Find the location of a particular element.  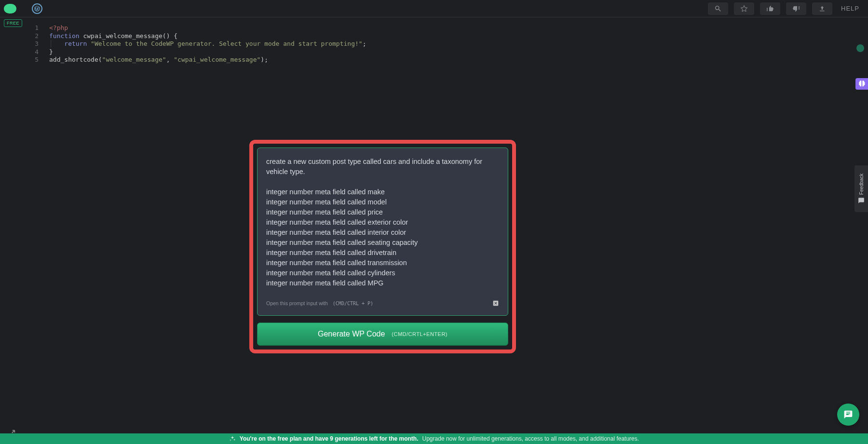

upgrade-banner: You're on the free plan and have 9 gener… is located at coordinates (434, 439).